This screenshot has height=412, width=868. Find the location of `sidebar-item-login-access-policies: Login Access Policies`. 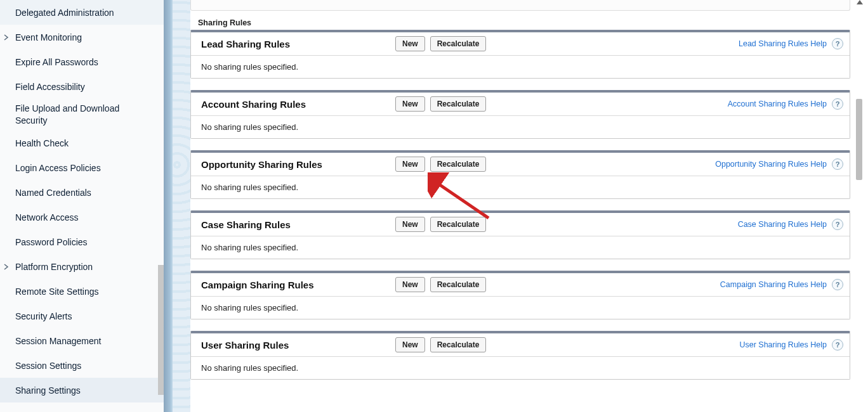

sidebar-item-login-access-policies: Login Access Policies is located at coordinates (82, 167).